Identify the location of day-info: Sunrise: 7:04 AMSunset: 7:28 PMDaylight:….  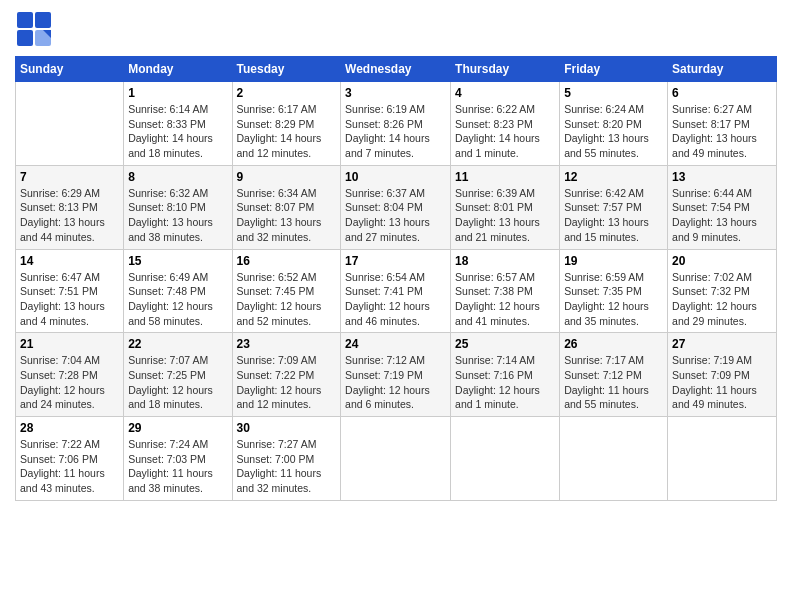
(70, 382).